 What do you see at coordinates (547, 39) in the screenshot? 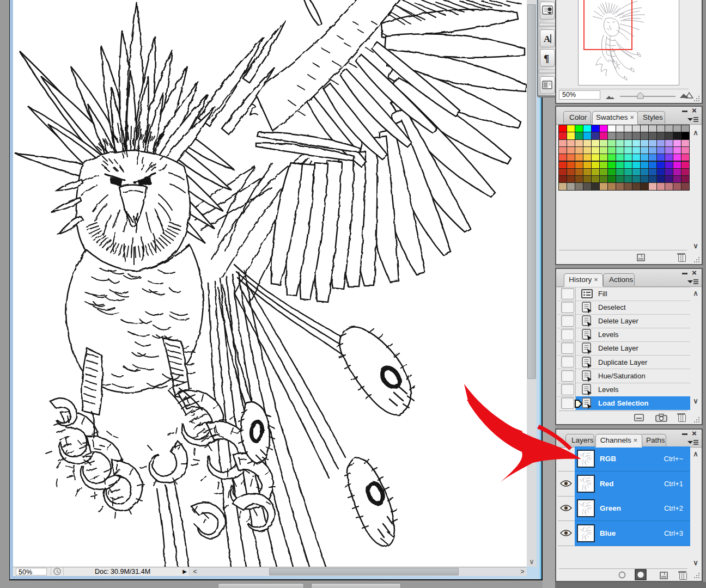
I see `svg-text: A` at bounding box center [547, 39].